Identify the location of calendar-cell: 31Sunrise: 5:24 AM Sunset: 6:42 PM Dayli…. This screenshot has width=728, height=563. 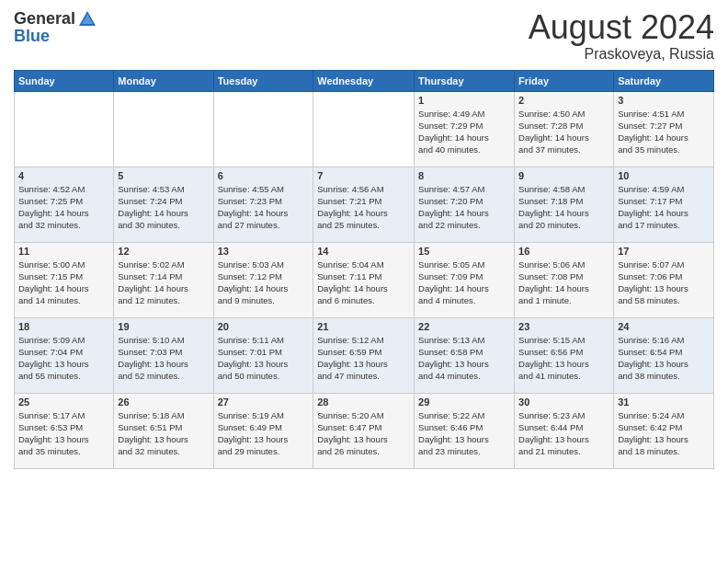
(664, 431).